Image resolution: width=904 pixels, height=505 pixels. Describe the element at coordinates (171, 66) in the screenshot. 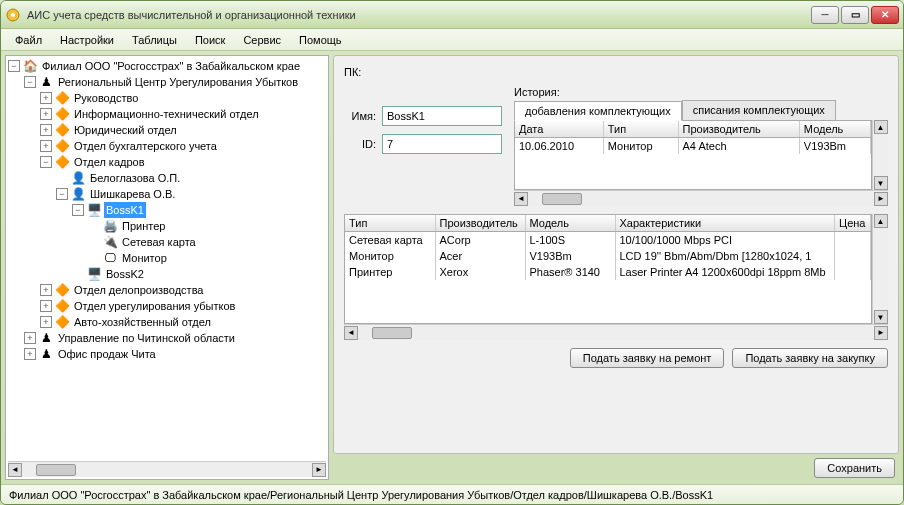

I see `tree-label: Филиал ООО "Росгосстрах" в Забайкальском…` at that location.